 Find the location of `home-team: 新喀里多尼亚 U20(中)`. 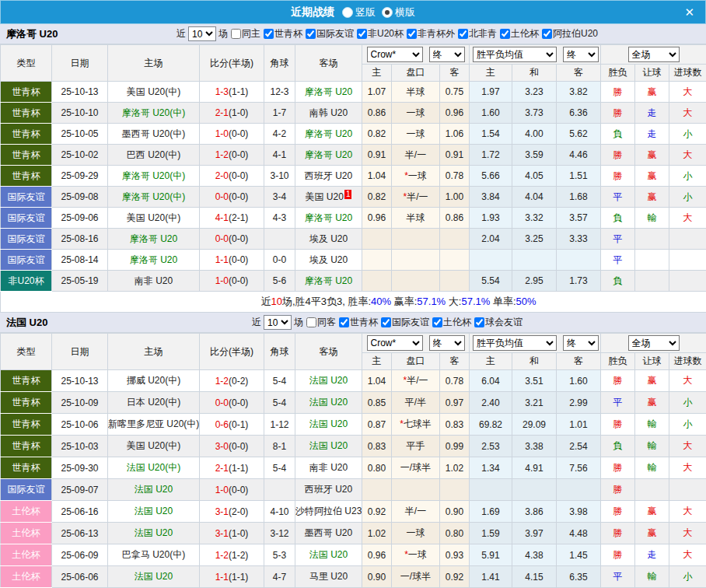

home-team: 新喀里多尼亚 U20(中) is located at coordinates (154, 425).